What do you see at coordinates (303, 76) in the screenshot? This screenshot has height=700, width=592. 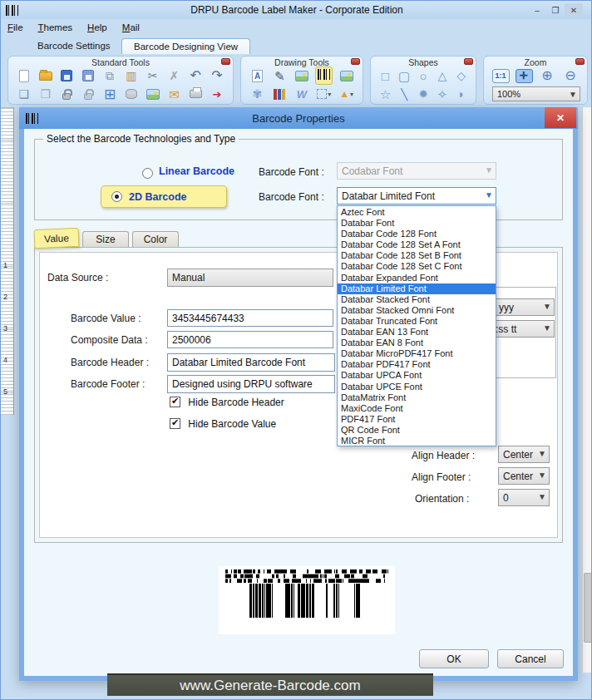 I see `picture-icon` at bounding box center [303, 76].